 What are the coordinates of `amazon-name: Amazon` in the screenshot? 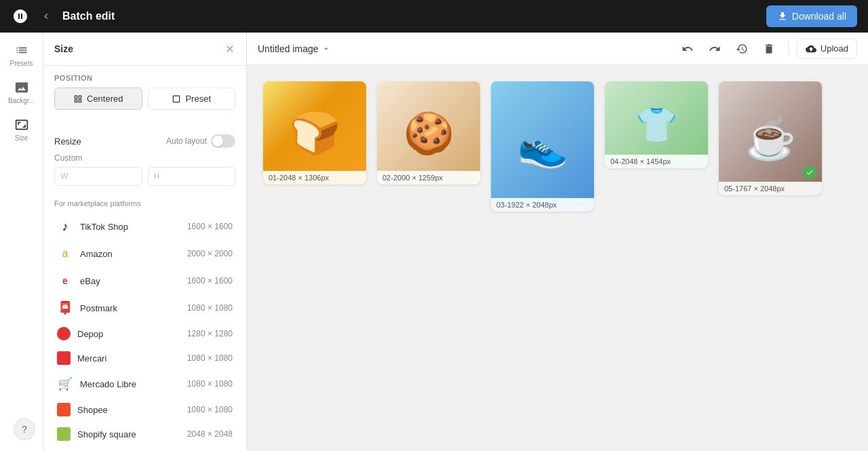 It's located at (134, 254).